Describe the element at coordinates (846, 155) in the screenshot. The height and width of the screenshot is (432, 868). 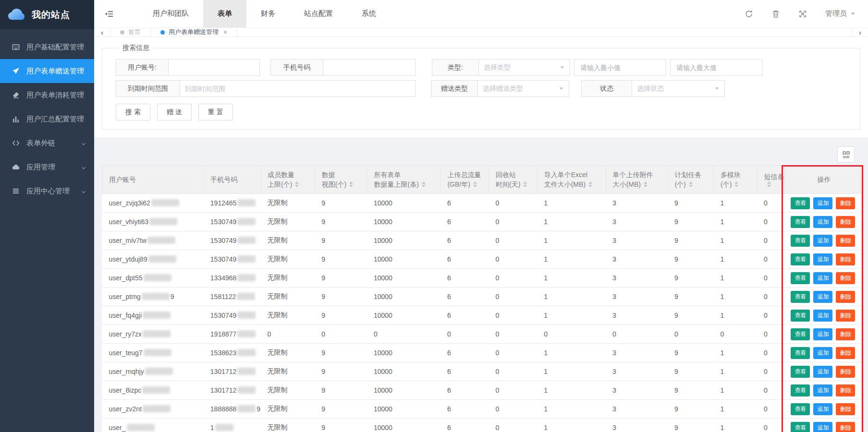
I see `column-settings-icon` at that location.